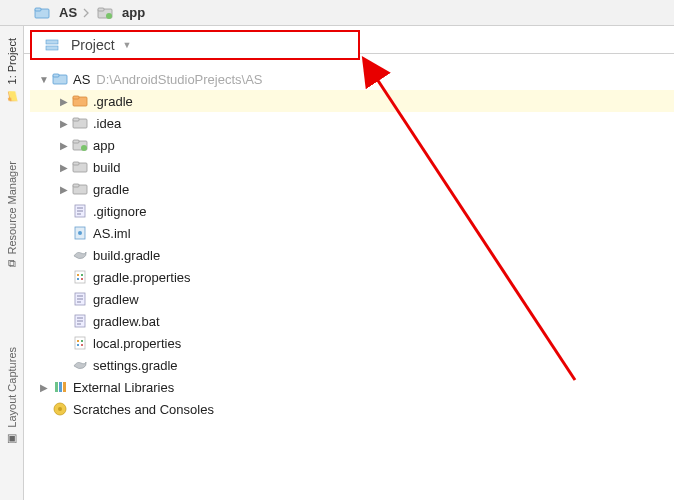 This screenshot has width=674, height=500. What do you see at coordinates (93, 45) in the screenshot?
I see `selector-label: Project` at bounding box center [93, 45].